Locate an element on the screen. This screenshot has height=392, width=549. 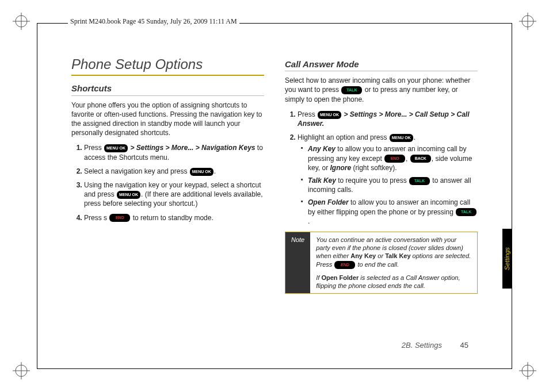
page-footer: 2B. Settings 45 is located at coordinates (435, 345).